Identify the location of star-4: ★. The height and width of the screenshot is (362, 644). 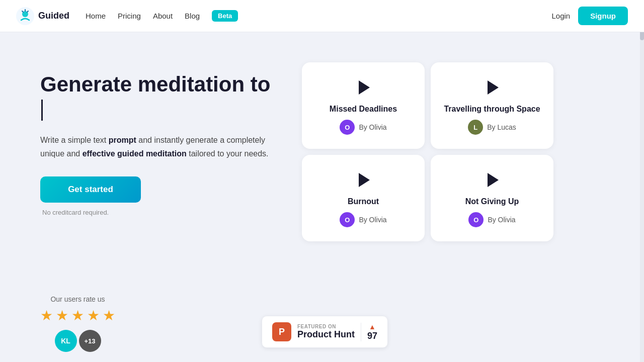
(94, 316).